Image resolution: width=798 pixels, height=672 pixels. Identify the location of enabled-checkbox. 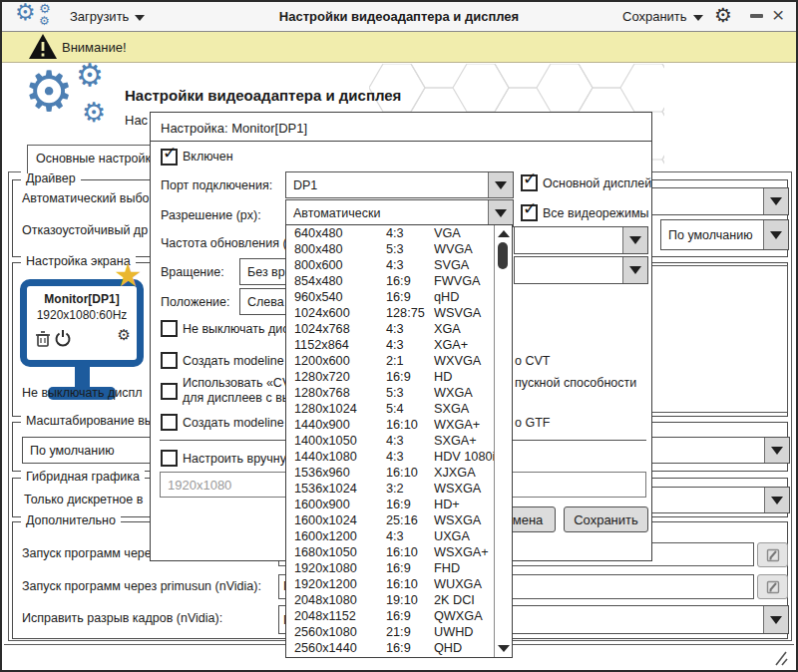
(170, 158).